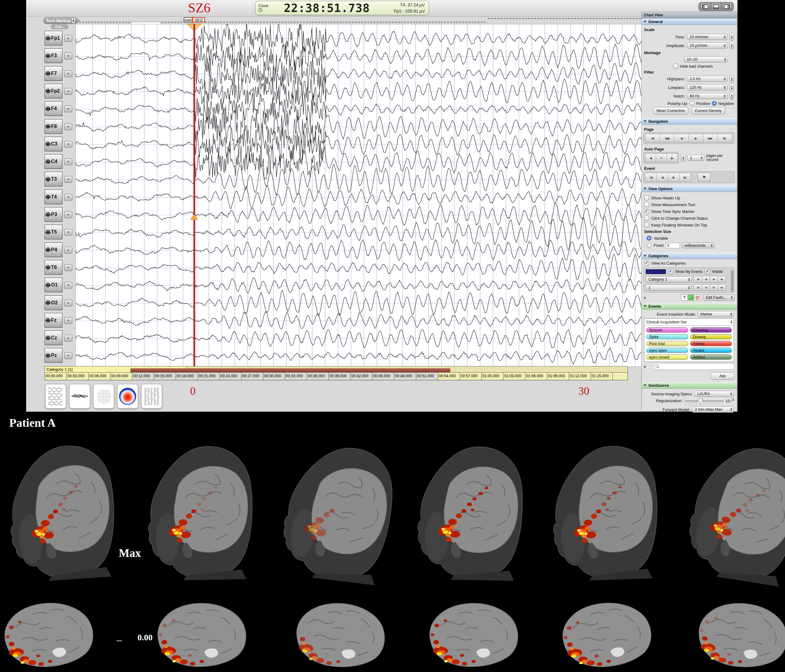 The image size is (785, 672). What do you see at coordinates (405, 376) in the screenshot?
I see `timeline-cell: 00:48.000` at bounding box center [405, 376].